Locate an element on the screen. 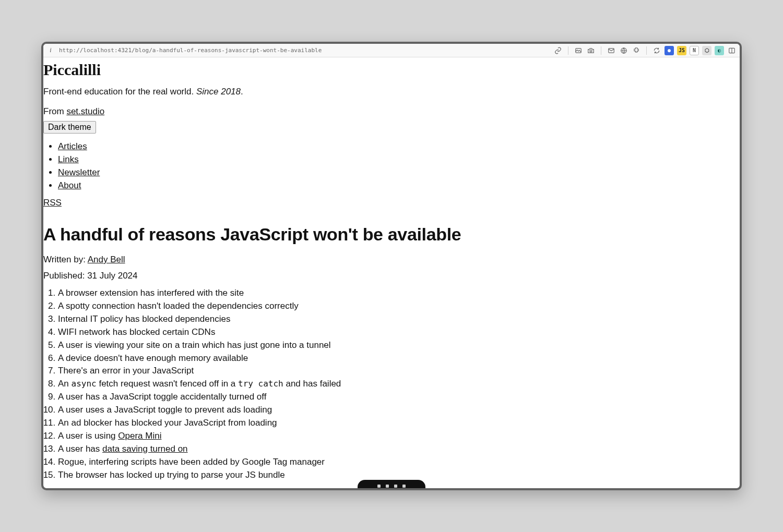 The width and height of the screenshot is (783, 532). opera-mini-link: Opera Mini is located at coordinates (140, 436).